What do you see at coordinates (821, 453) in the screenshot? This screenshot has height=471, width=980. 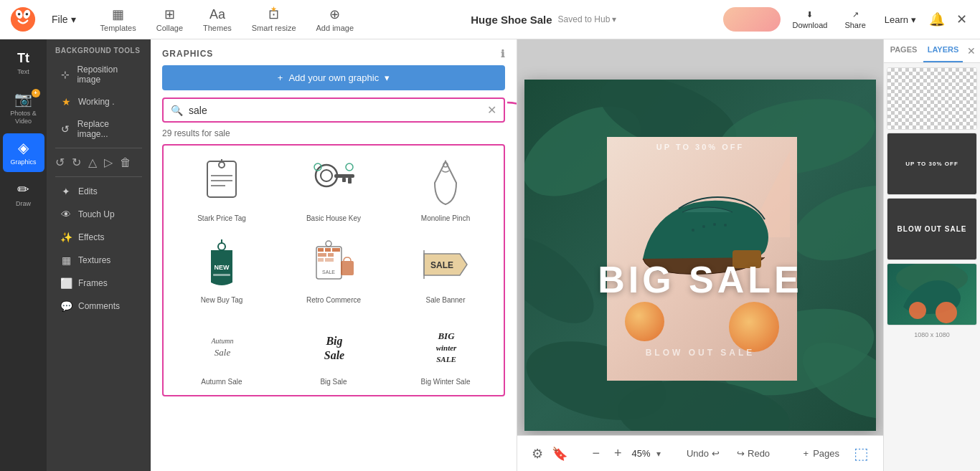 I see `pages-button: + Pages` at bounding box center [821, 453].